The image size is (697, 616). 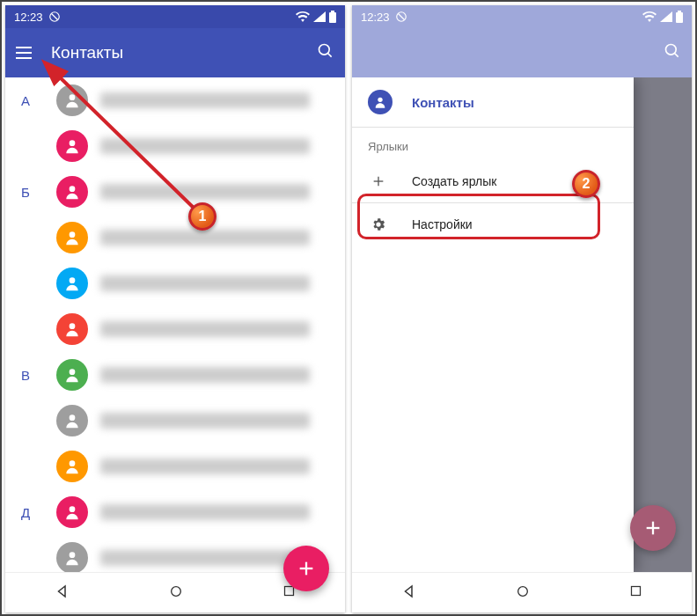 What do you see at coordinates (26, 512) in the screenshot?
I see `section-letter: Д` at bounding box center [26, 512].